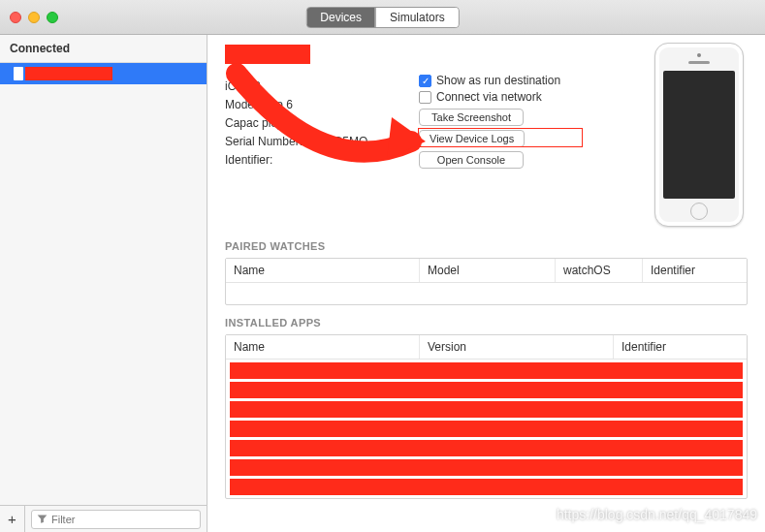 The width and height of the screenshot is (765, 532). What do you see at coordinates (43, 519) in the screenshot?
I see `filter-icon` at bounding box center [43, 519].